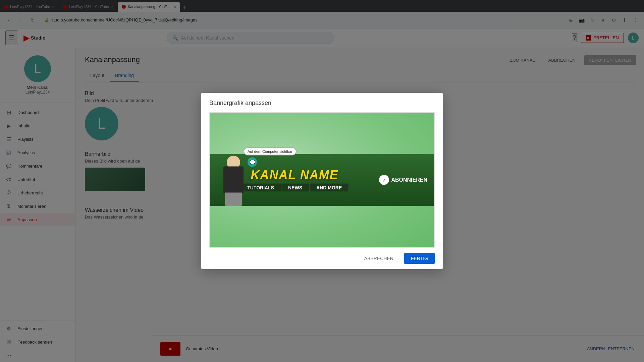  Describe the element at coordinates (419, 258) in the screenshot. I see `dialog-confirm-button: FERTIG` at that location.